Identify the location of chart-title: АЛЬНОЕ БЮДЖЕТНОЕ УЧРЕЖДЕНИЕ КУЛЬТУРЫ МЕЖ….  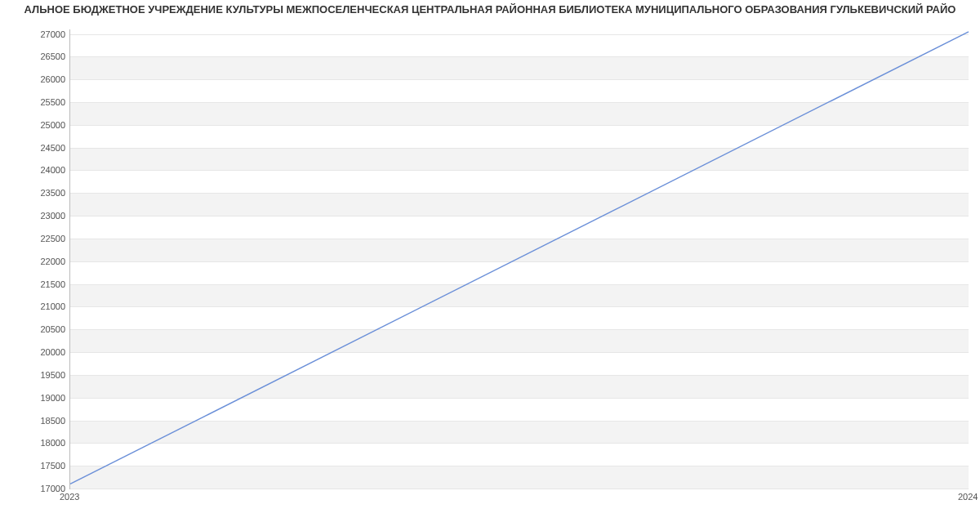
(490, 10).